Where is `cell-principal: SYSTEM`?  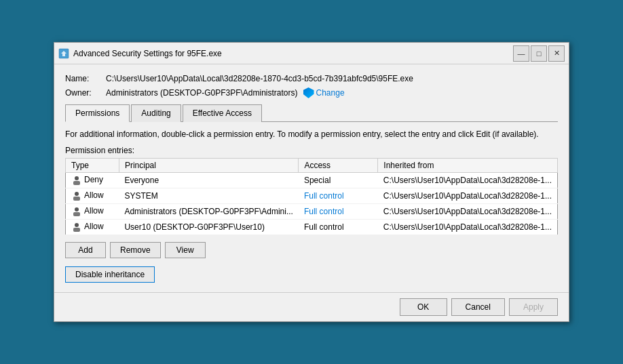 cell-principal: SYSTEM is located at coordinates (209, 195).